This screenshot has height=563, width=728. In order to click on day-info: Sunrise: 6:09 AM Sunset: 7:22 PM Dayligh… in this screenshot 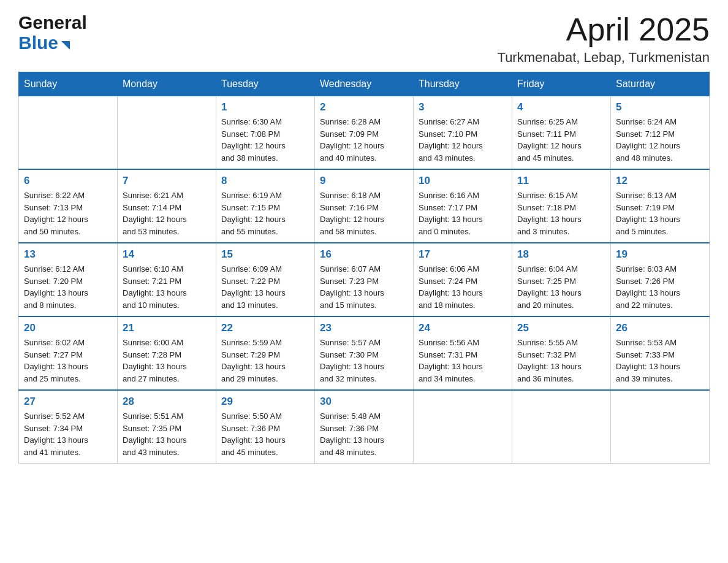, I will do `click(265, 287)`.